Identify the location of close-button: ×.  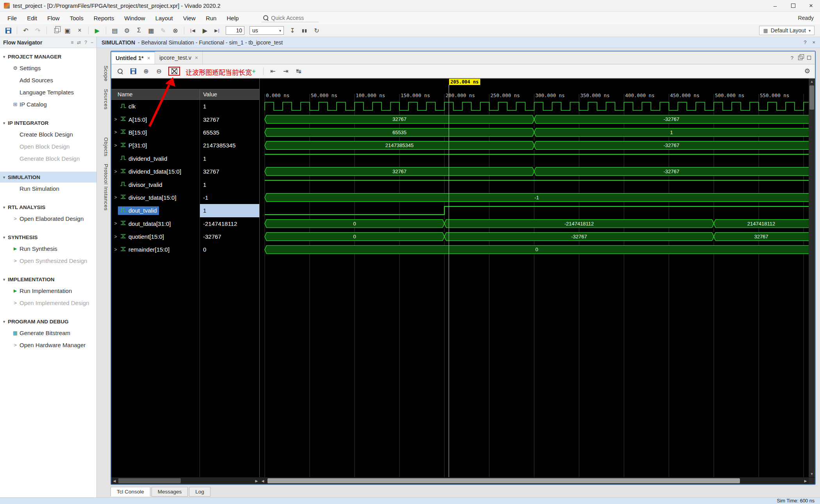
(811, 6).